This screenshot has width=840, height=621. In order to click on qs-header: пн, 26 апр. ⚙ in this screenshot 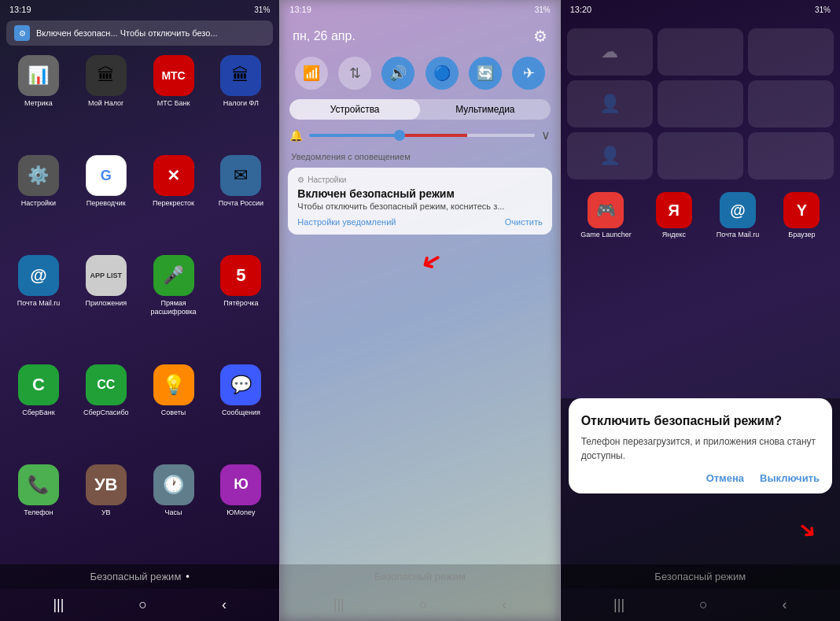, I will do `click(420, 34)`.